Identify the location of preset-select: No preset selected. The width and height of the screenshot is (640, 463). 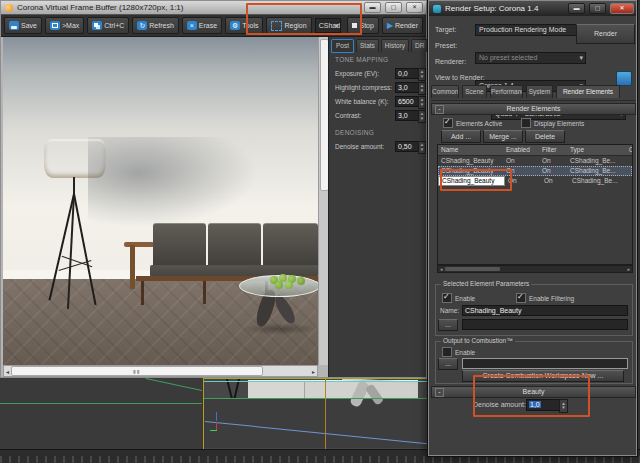
(530, 58).